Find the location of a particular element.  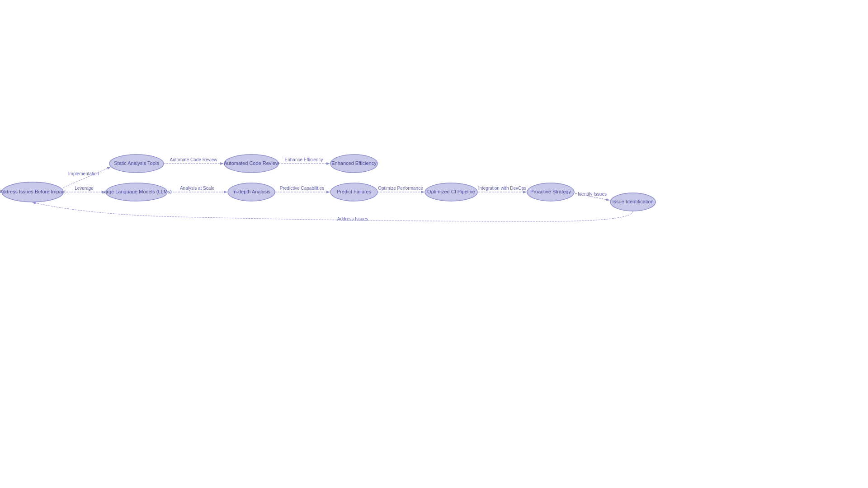

node-automated-code-review-label: Automated Code Review is located at coordinates (251, 163).